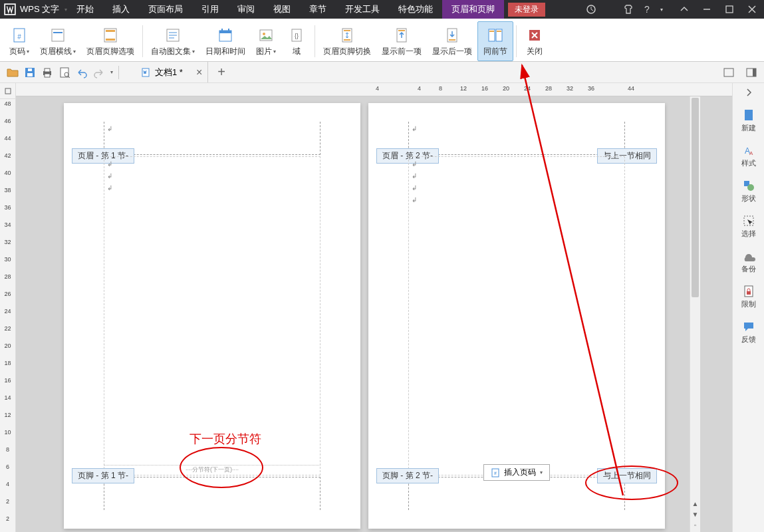 The height and width of the screenshot is (532, 764). Describe the element at coordinates (282, 9) in the screenshot. I see `tab-view: 视图` at that location.